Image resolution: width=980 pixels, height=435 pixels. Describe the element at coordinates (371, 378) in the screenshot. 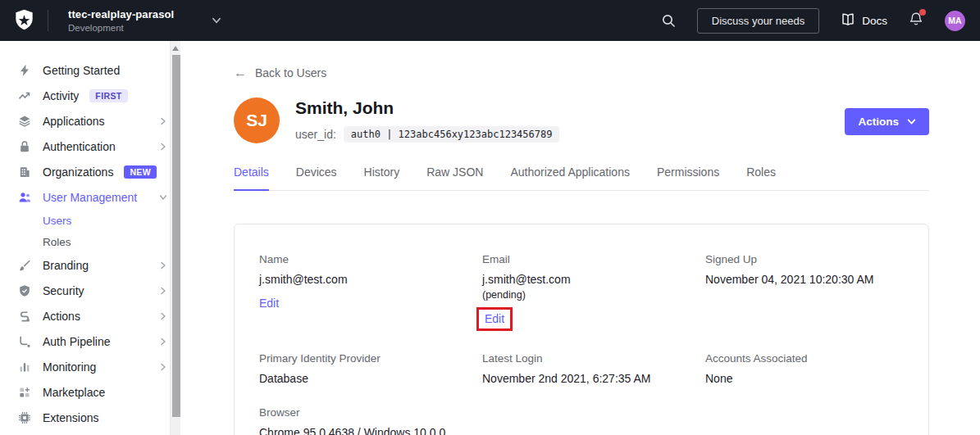

I see `field-value: Database` at that location.